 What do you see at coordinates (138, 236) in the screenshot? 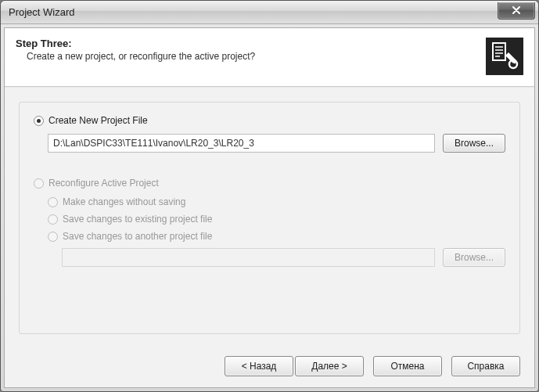
I see `sub-option-label-3: Save changes to another project file` at bounding box center [138, 236].